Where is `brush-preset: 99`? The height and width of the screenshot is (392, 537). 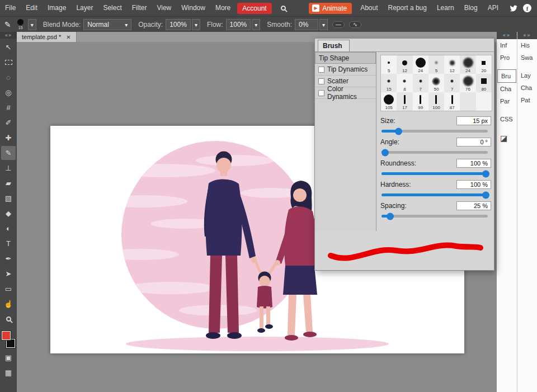 brush-preset: 99 is located at coordinates (421, 102).